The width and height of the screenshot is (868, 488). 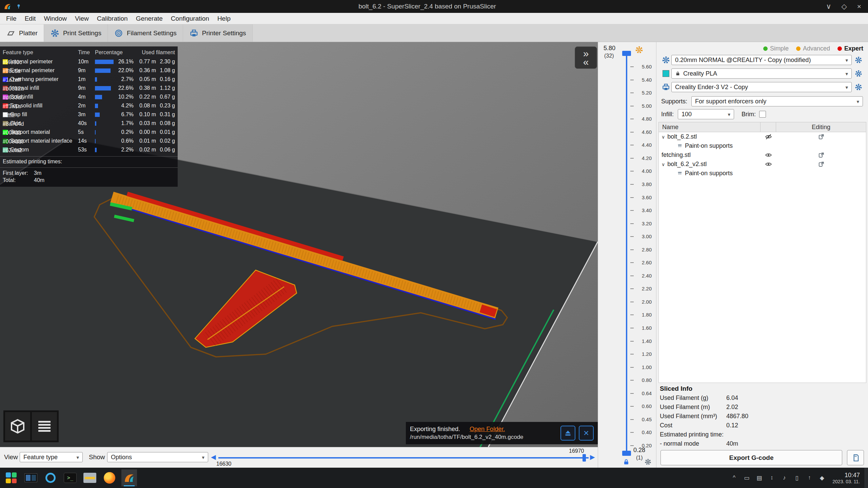 I want to click on layer-height-edit-gear-icon, so click(x=639, y=50).